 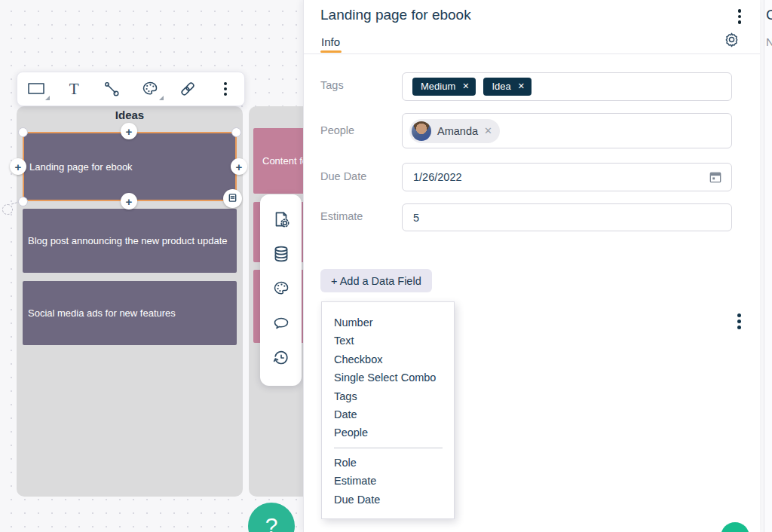 I want to click on toolbar-more-button, so click(x=225, y=89).